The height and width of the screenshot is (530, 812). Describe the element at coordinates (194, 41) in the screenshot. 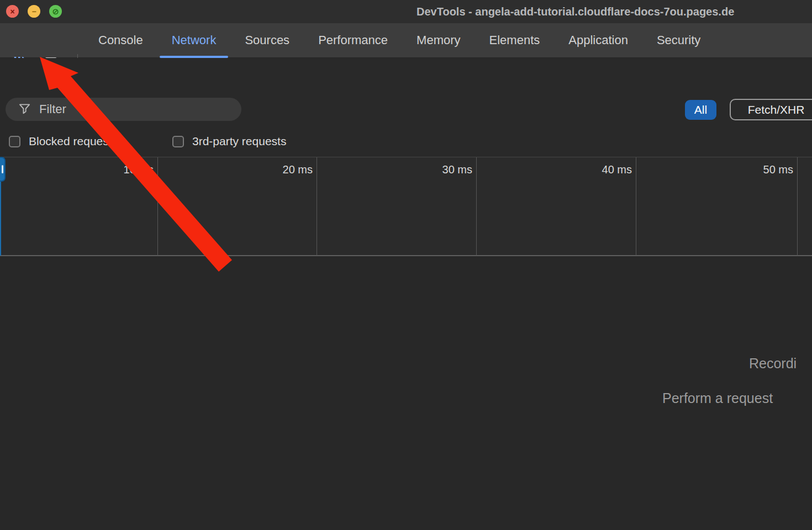

I see `tab-network: Network` at that location.